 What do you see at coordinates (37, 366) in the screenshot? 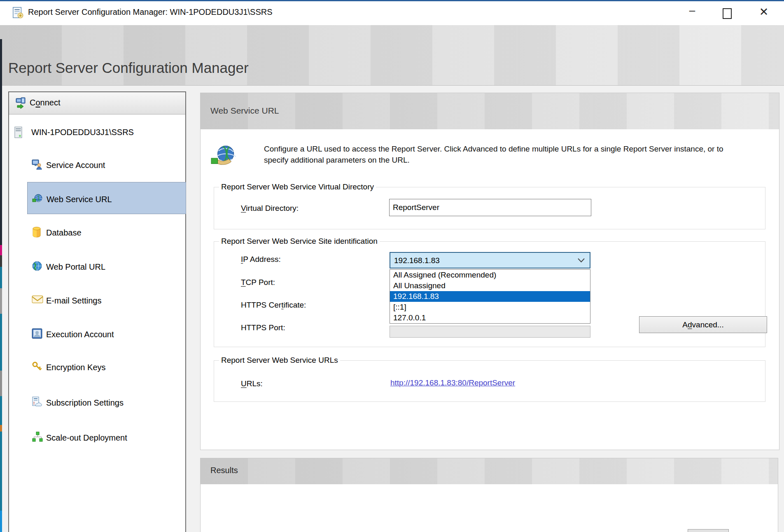
I see `encryption-keys-icon` at bounding box center [37, 366].